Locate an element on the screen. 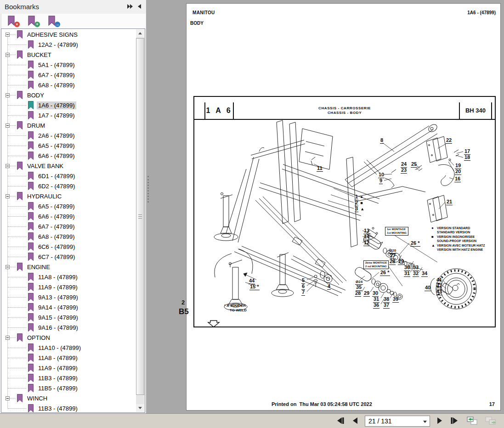  scrollbar-thumb is located at coordinates (140, 217).